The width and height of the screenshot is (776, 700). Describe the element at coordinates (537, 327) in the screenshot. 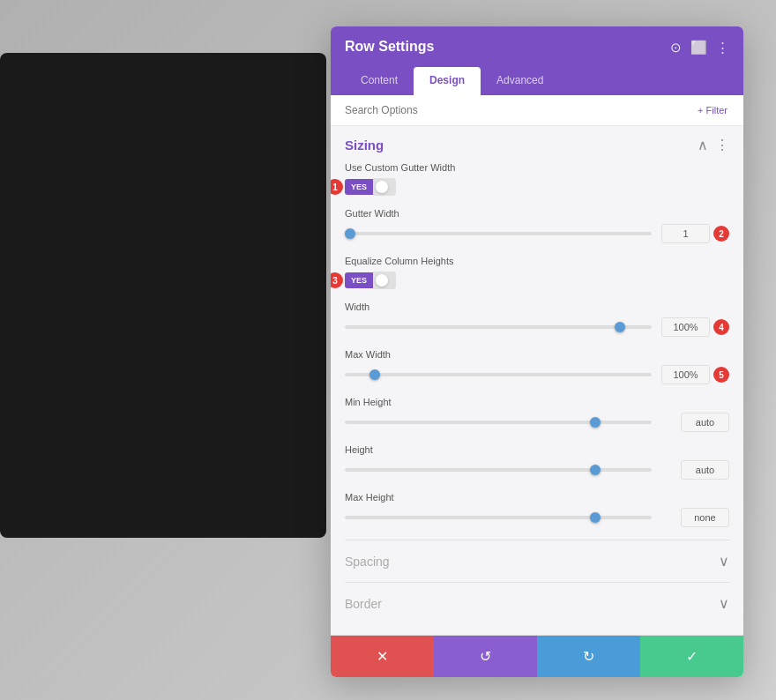

I see `slider-row-width: 100% 4` at that location.